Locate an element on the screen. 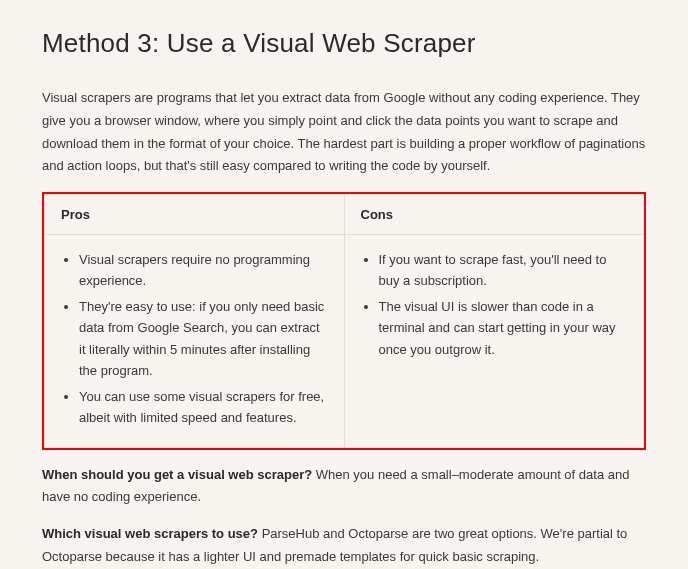  intro-paragraph: Visual scrapers are programs that let yo… is located at coordinates (344, 132).